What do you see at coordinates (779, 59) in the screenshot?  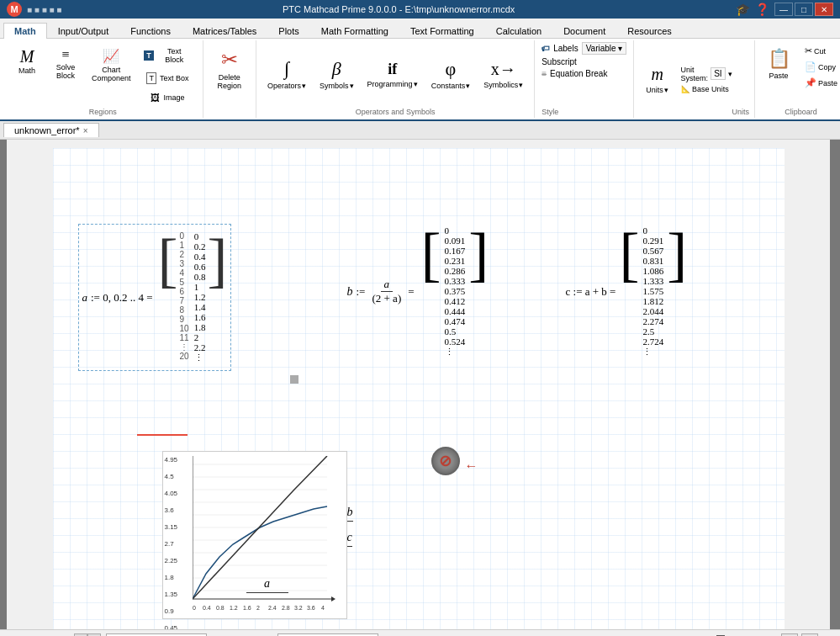 I see `paste-icon: 📋` at bounding box center [779, 59].